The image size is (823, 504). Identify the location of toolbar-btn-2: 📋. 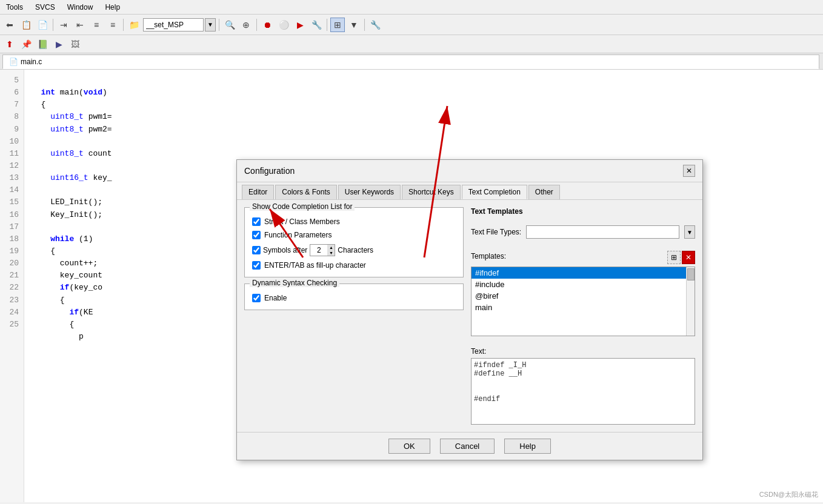
(26, 25).